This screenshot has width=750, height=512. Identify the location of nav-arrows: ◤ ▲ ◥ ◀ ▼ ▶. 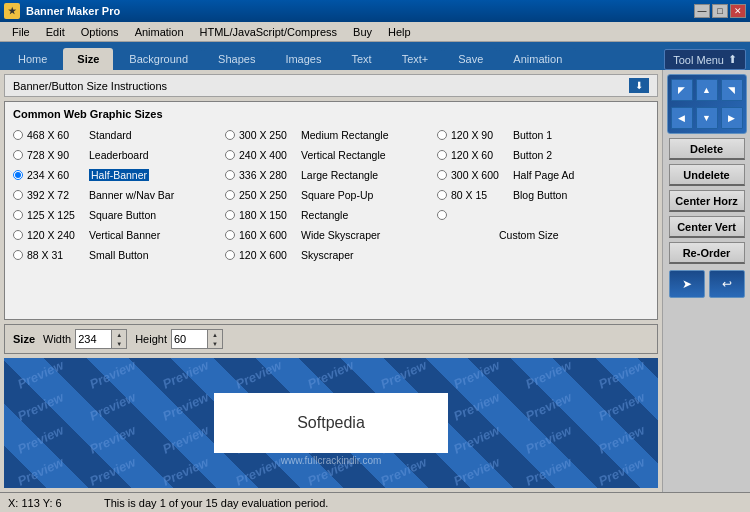
(707, 104).